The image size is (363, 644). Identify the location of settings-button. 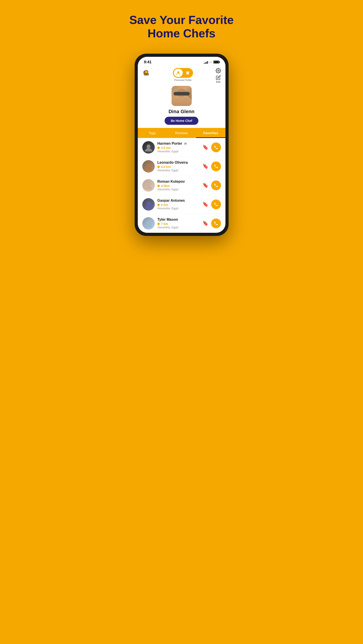
(218, 70).